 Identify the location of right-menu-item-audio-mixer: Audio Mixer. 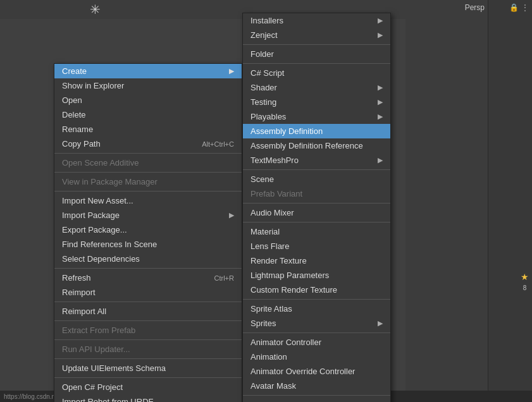
(316, 212).